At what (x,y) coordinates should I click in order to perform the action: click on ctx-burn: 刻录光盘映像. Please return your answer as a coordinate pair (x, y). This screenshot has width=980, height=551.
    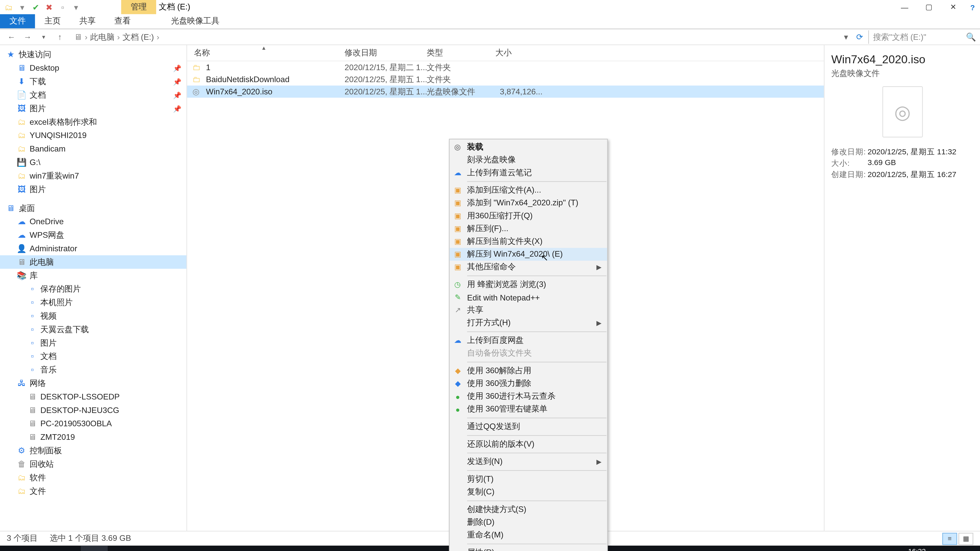
    Looking at the image, I should click on (528, 160).